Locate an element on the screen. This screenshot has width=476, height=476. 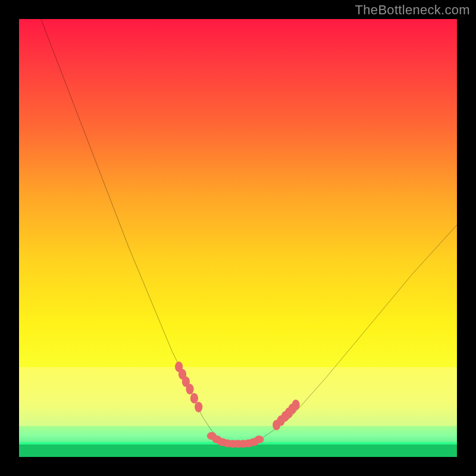
watermark-text: TheBottleneck.com is located at coordinates (413, 10).